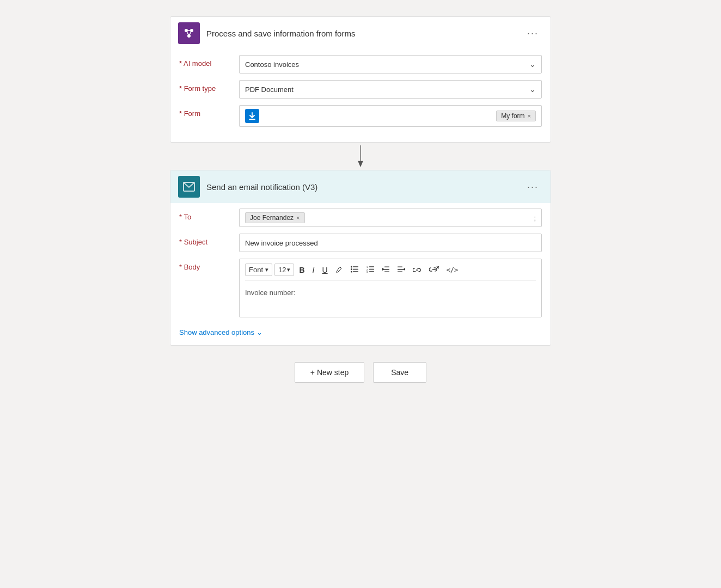 The height and width of the screenshot is (588, 721). Describe the element at coordinates (272, 218) in the screenshot. I see `to-tag-label: Joe Fernandez` at that location.